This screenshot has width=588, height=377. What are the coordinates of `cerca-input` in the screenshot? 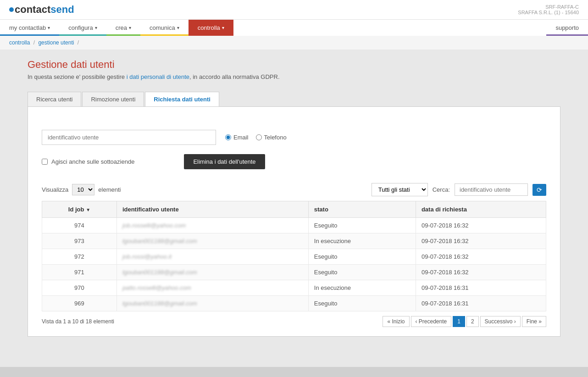 It's located at (491, 190).